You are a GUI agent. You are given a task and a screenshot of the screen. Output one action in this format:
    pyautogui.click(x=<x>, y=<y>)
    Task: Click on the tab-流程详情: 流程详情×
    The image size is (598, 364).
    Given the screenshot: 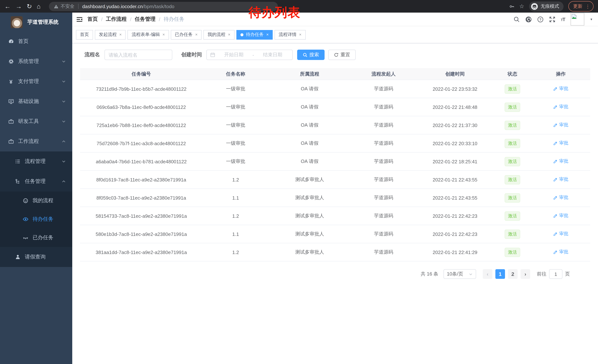 What is the action you would take?
    pyautogui.click(x=290, y=35)
    